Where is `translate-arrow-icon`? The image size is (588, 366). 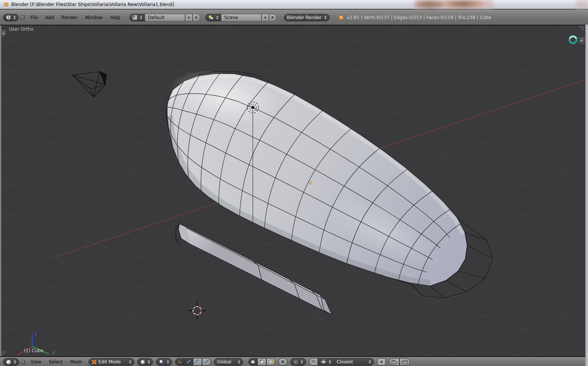
translate-arrow-icon is located at coordinates (189, 362).